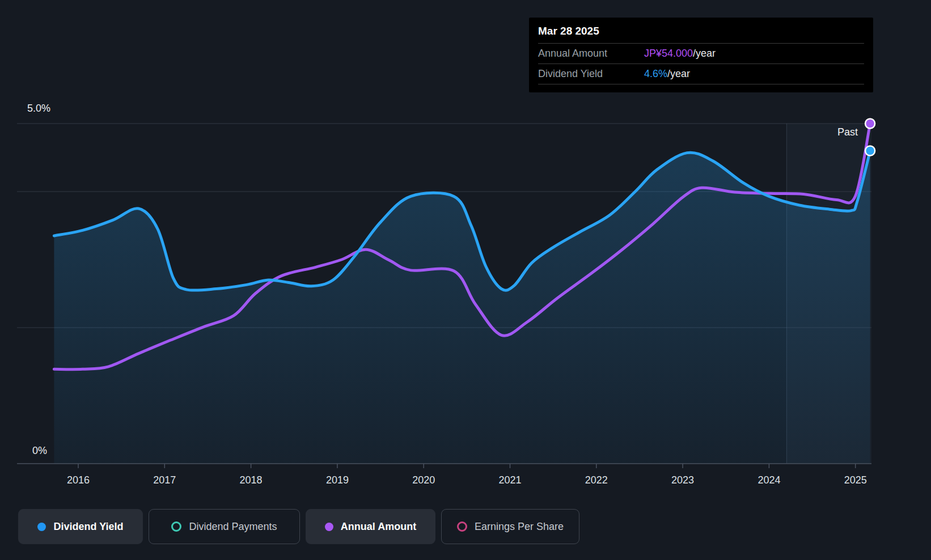 This screenshot has width=931, height=560. I want to click on dividend-yield-endpoint-marker, so click(870, 151).